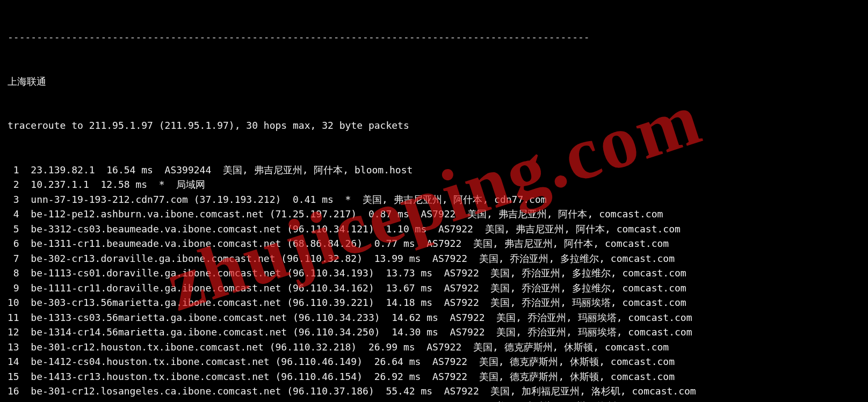 This screenshot has height=402, width=868. Describe the element at coordinates (438, 391) in the screenshot. I see `hop-row: 16 be-301-cr12.losangeles.ca.ibone.comca…` at that location.